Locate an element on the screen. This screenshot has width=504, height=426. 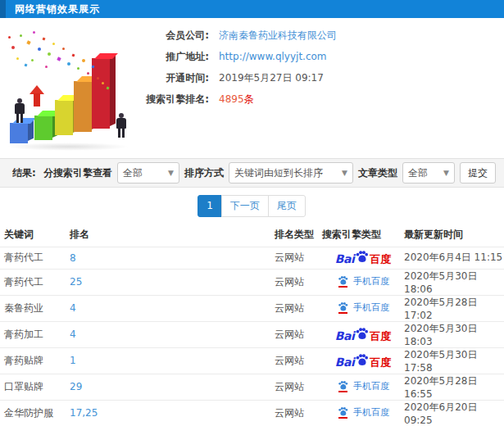
rank-count-label: 搜索引擎排名: is located at coordinates (176, 100).